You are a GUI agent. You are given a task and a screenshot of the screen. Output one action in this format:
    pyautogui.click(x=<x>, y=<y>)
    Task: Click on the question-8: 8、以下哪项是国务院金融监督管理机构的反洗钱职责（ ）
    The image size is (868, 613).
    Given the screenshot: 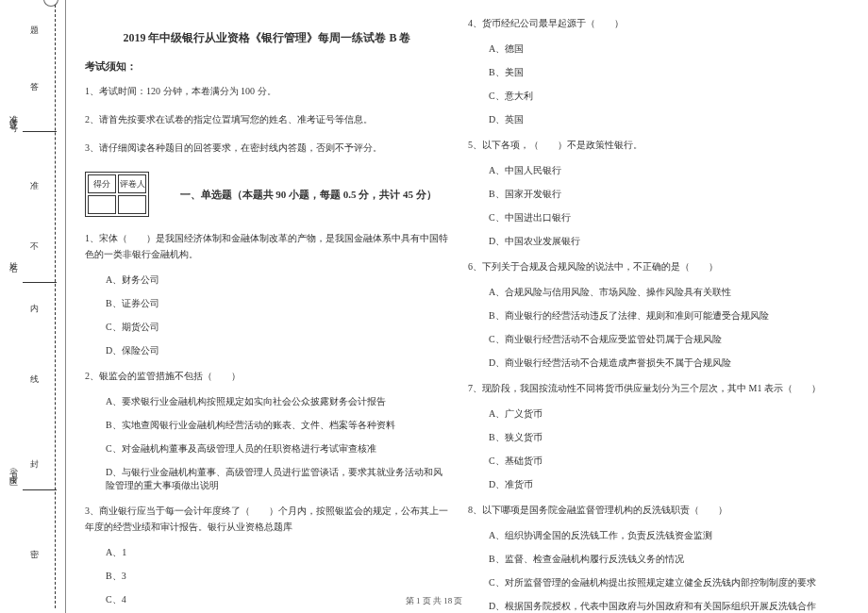 What is the action you would take?
    pyautogui.click(x=650, y=509)
    